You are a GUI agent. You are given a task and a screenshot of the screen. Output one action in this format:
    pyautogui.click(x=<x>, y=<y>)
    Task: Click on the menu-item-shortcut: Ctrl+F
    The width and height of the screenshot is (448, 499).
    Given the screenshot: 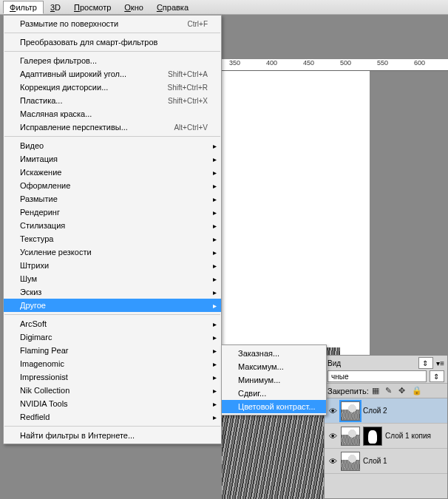 What is the action you would take?
    pyautogui.click(x=198, y=24)
    